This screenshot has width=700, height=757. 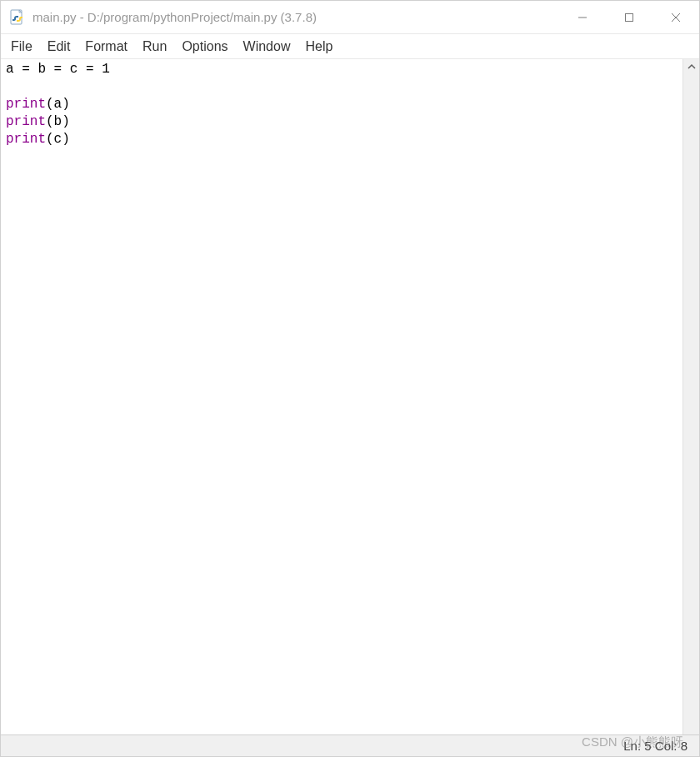 What do you see at coordinates (342, 122) in the screenshot?
I see `code-line: print(b)` at bounding box center [342, 122].